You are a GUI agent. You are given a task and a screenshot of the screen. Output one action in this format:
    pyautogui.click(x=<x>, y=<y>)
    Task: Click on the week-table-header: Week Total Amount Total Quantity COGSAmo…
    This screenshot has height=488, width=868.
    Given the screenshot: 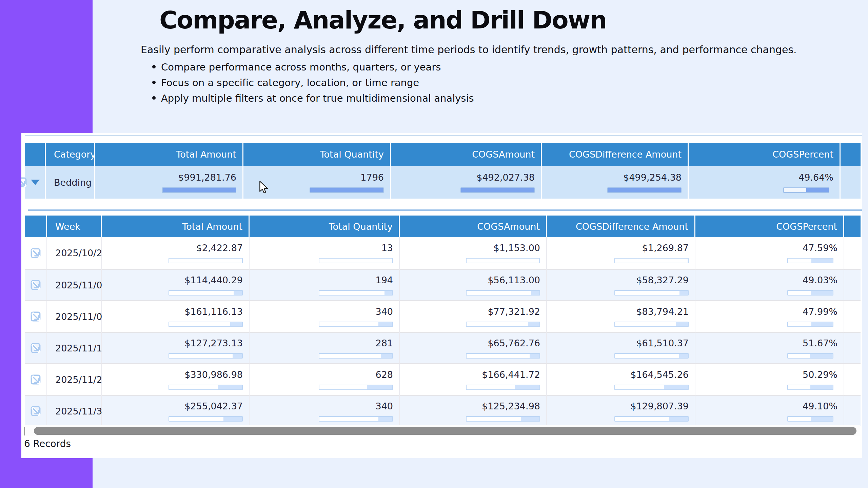 What is the action you would take?
    pyautogui.click(x=443, y=226)
    